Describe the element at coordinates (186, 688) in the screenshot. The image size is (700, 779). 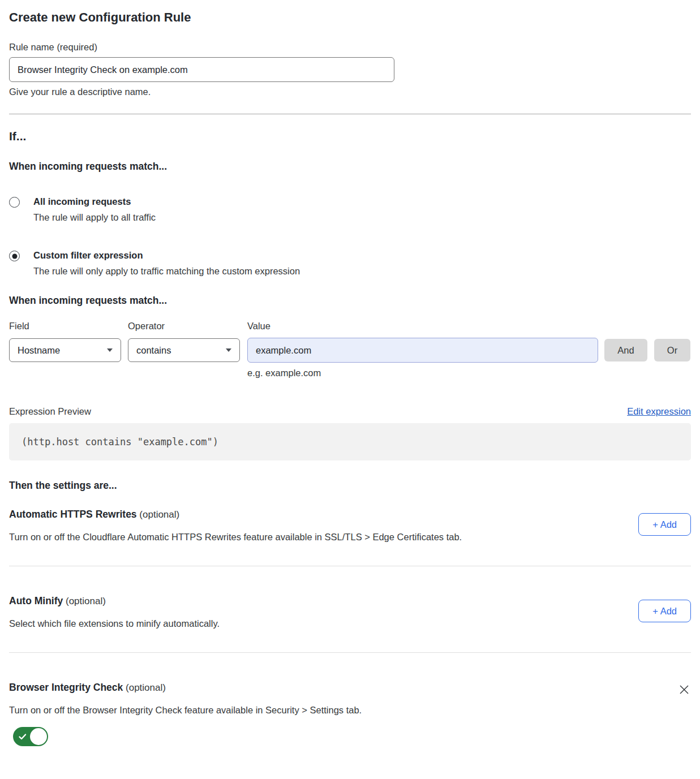
I see `setting-title: Browser Integrity Check (optional)` at that location.